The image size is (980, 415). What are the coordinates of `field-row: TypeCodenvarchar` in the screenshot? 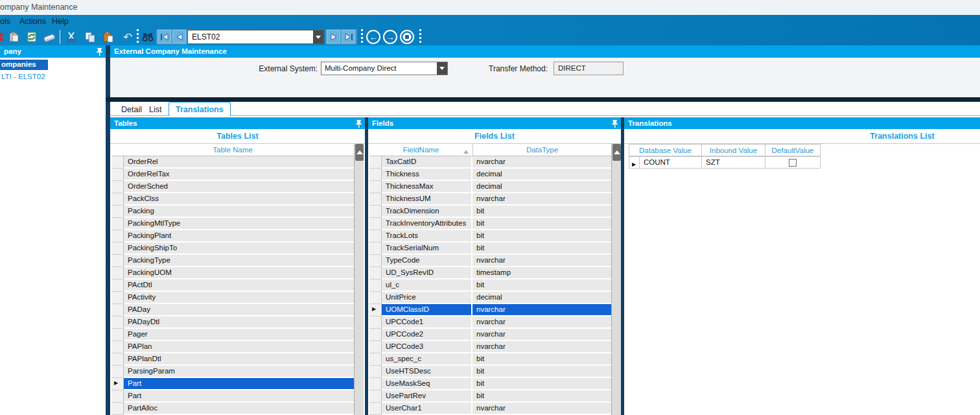 It's located at (490, 261).